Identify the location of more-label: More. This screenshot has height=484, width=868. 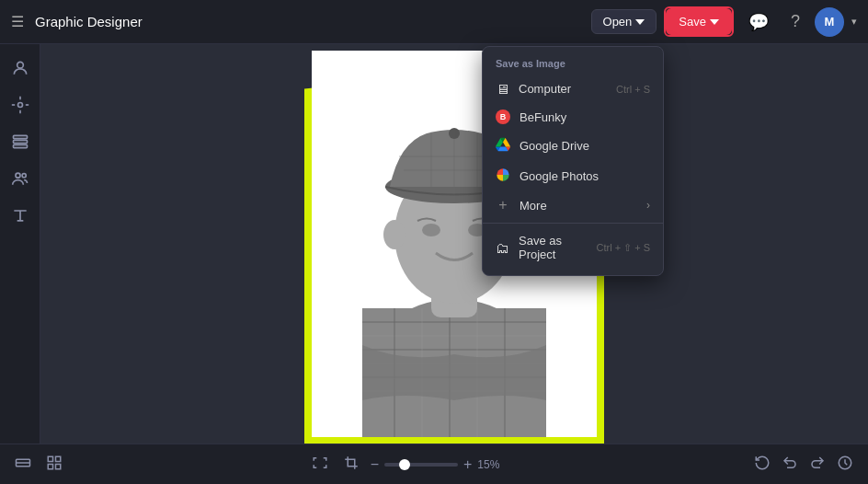
(578, 206).